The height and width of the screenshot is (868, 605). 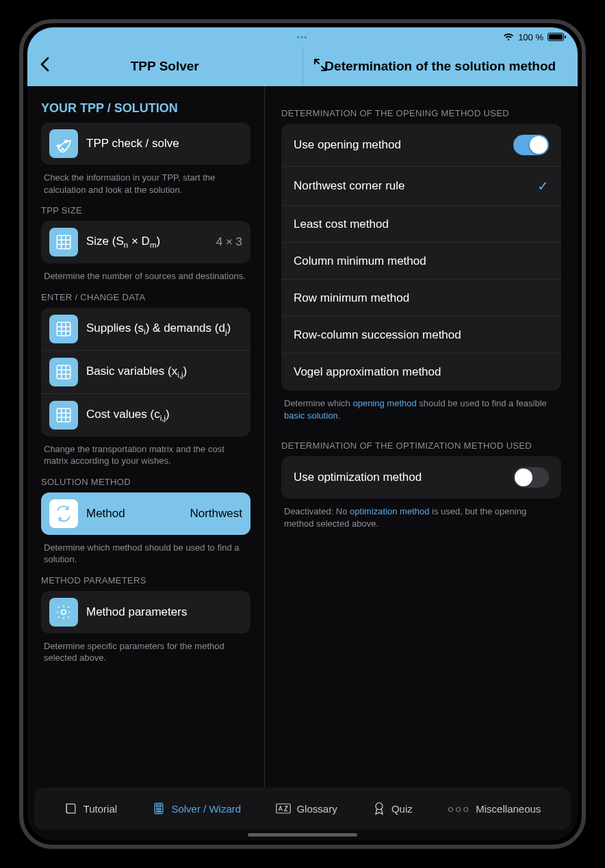 What do you see at coordinates (509, 37) in the screenshot?
I see `wifi-icon` at bounding box center [509, 37].